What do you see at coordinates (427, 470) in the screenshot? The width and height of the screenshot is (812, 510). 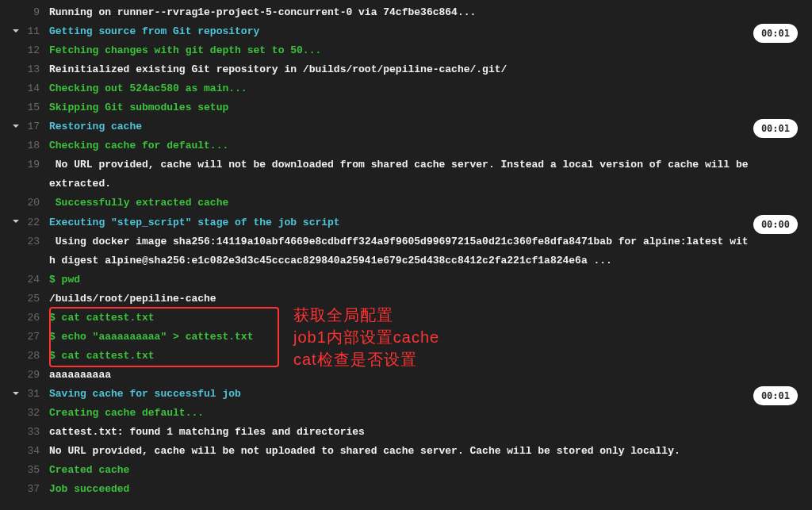 I see `line-text: Created cache` at bounding box center [427, 470].